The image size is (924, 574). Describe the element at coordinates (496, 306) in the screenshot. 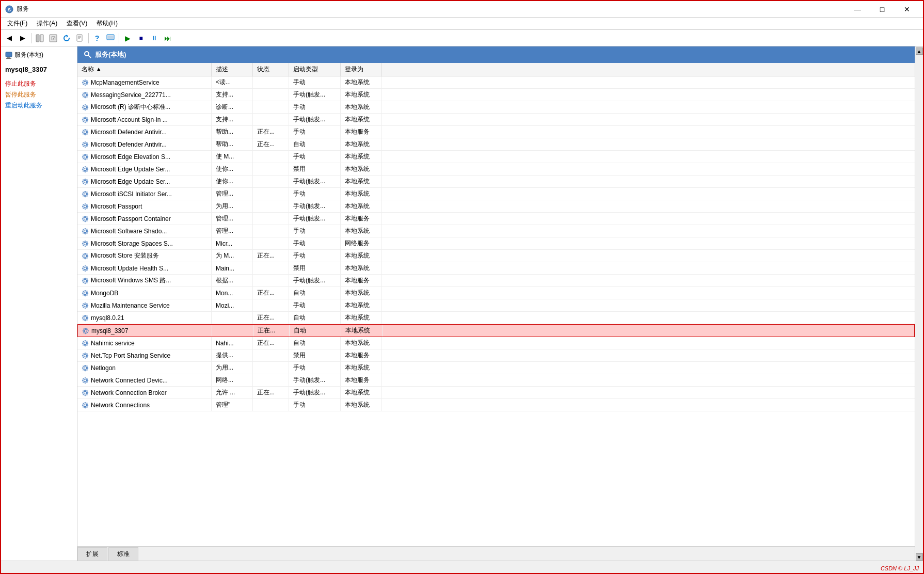

I see `table-row: Mozilla Maintenance Service Mozi...手动本地系…` at that location.